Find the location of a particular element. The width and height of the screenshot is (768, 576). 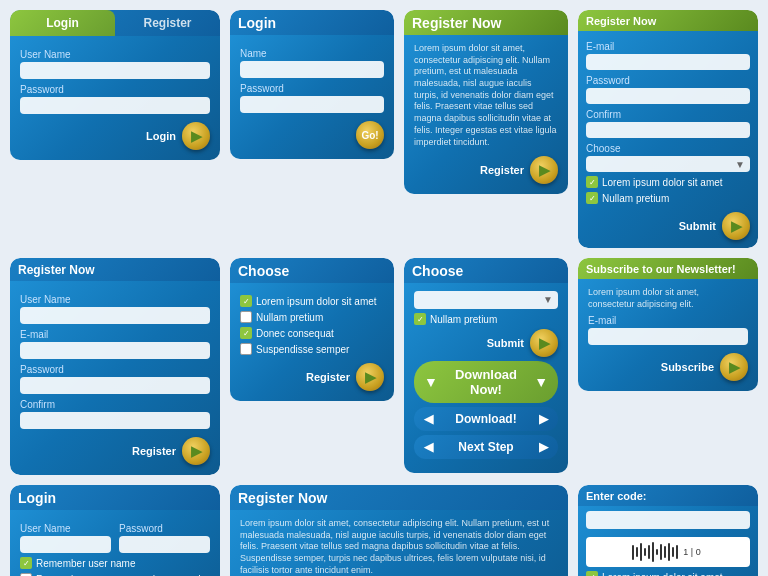

register-form-card-2: Register Now User Name E-mail Password C… is located at coordinates (115, 366).